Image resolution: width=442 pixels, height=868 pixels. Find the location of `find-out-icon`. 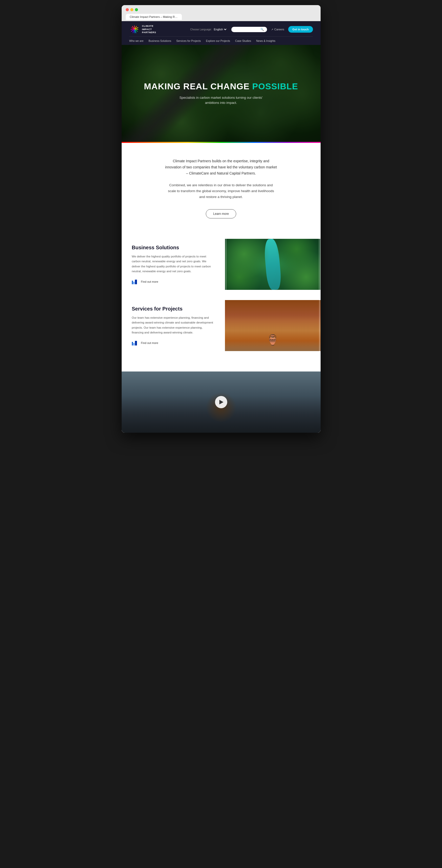

find-out-icon is located at coordinates (135, 282).